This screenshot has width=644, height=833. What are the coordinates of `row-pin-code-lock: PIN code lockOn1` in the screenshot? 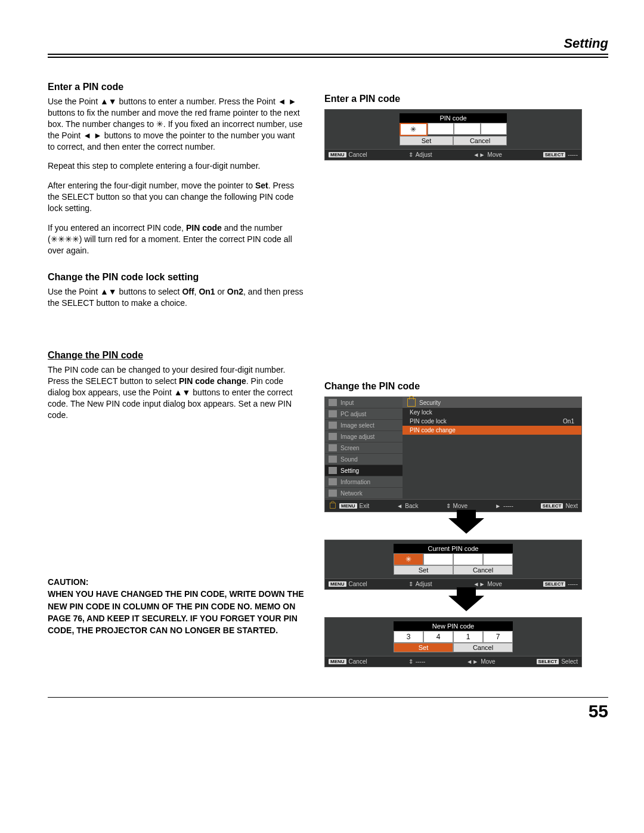 It's located at (492, 421).